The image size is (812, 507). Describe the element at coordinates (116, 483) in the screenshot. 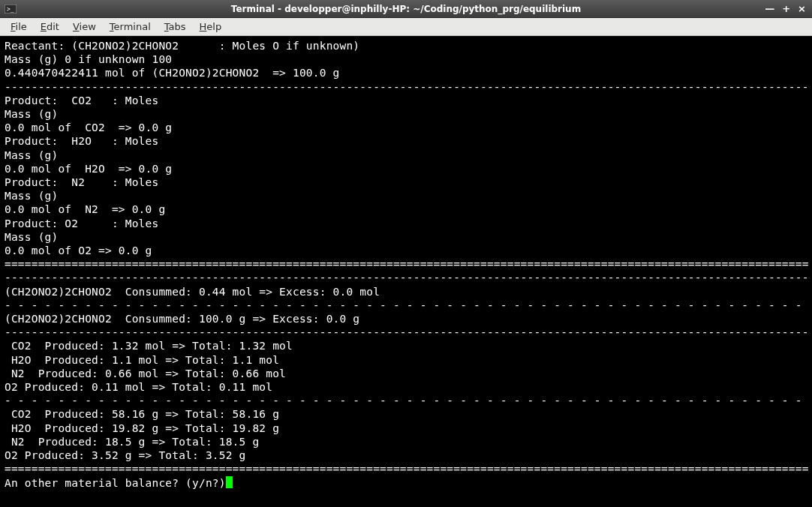

I see `prompt-line: An other material balance? (y/n?)` at that location.